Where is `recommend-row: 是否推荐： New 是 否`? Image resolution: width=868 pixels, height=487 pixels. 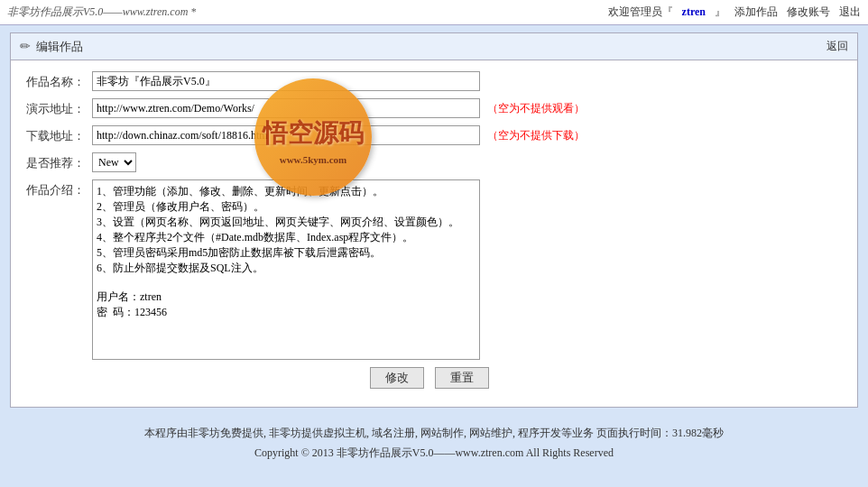 recommend-row: 是否推荐： New 是 否 is located at coordinates (429, 162).